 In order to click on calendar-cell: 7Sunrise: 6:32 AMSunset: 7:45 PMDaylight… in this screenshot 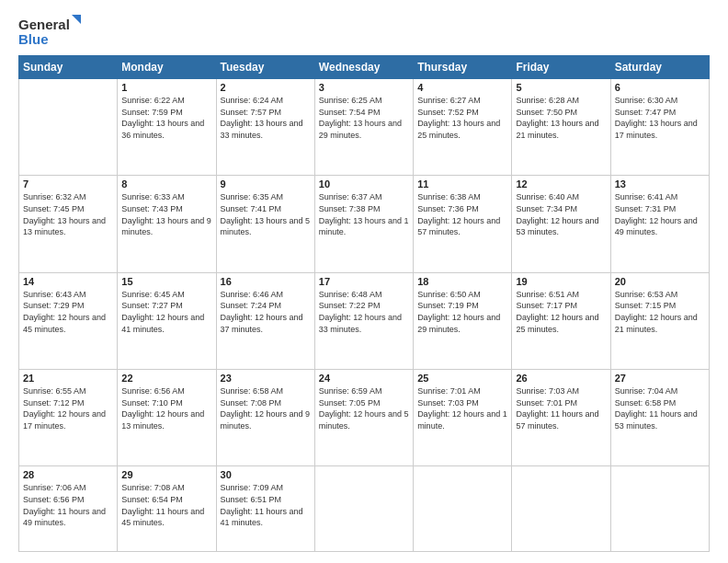, I will do `click(68, 224)`.